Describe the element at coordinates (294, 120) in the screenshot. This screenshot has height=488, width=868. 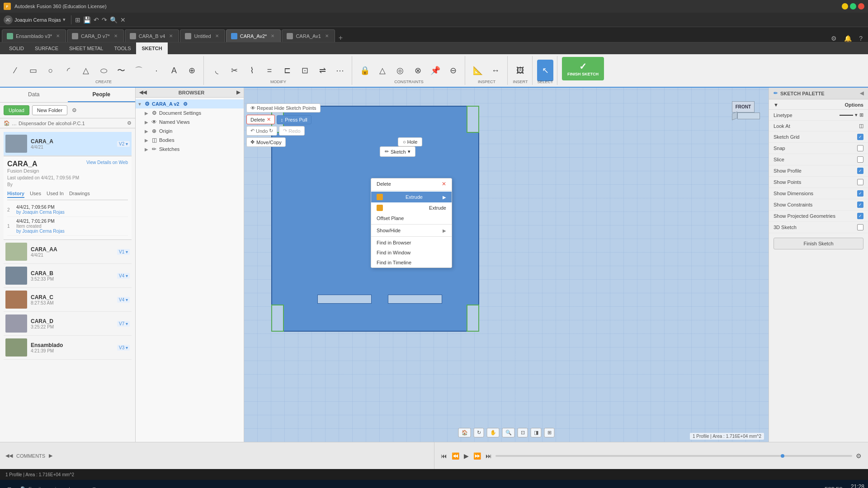
I see `press-pull-button: ↕ Press Pull` at that location.